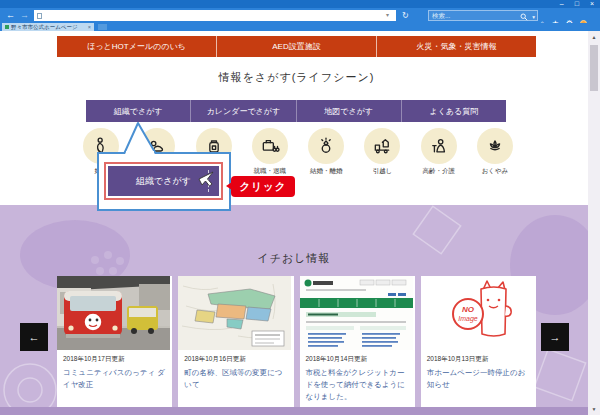 The image size is (600, 415). Describe the element at coordinates (114, 313) in the screenshot. I see `bus-photo` at that location.